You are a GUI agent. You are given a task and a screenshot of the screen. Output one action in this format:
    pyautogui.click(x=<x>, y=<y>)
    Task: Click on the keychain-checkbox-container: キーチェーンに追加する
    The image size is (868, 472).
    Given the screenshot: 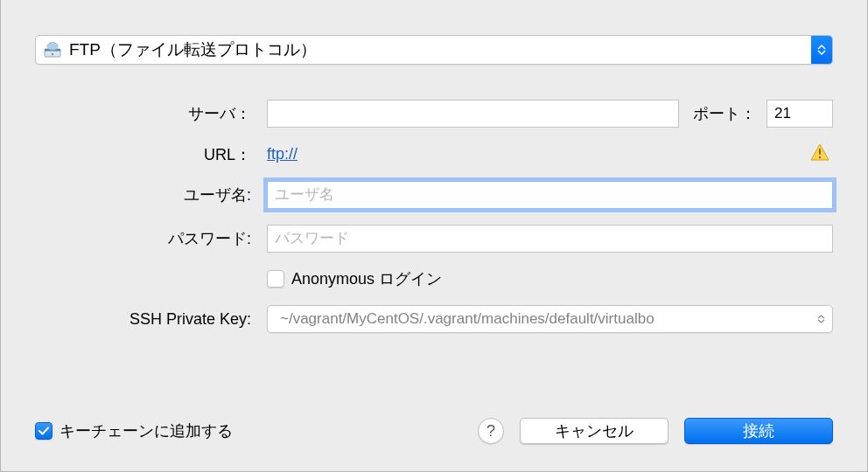 What is the action you would take?
    pyautogui.click(x=134, y=431)
    